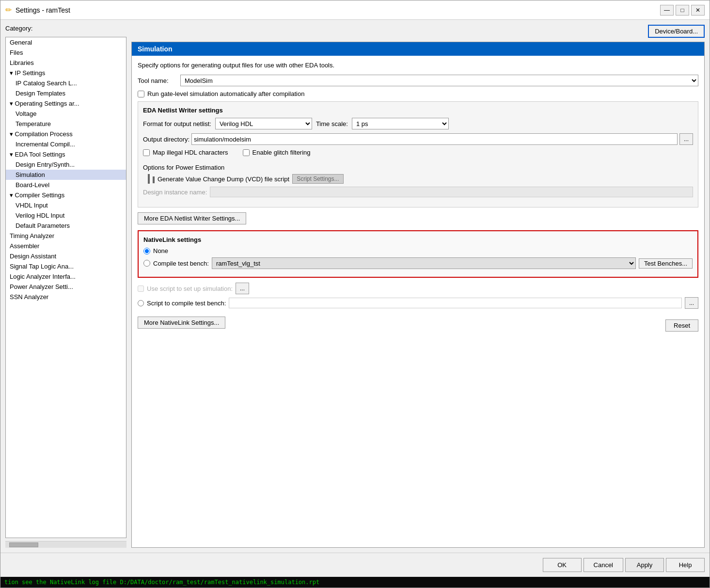  Describe the element at coordinates (155, 49) in the screenshot. I see `settings-title: Simulation` at that location.